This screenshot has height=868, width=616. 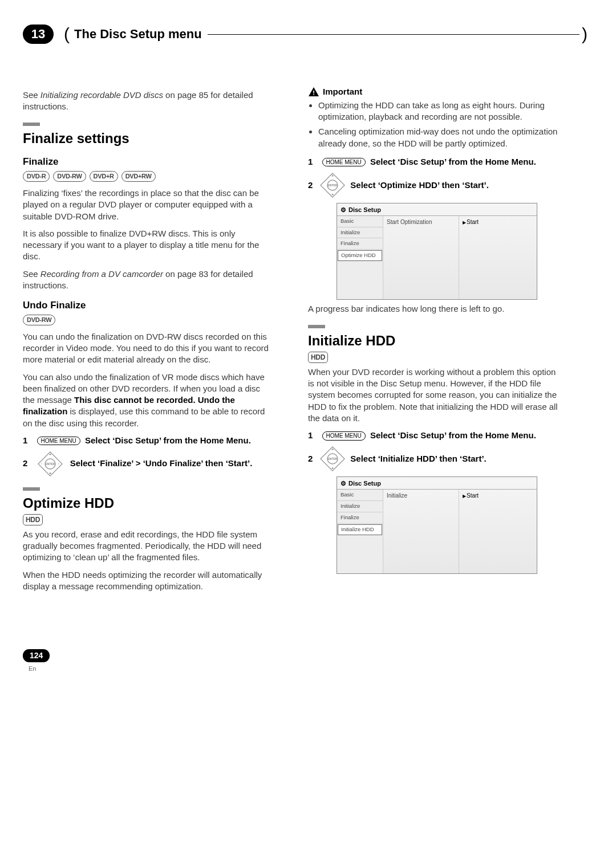 I want to click on step-text: Select ‘Initialize HDD’ then ‘Start’., so click(x=418, y=459).